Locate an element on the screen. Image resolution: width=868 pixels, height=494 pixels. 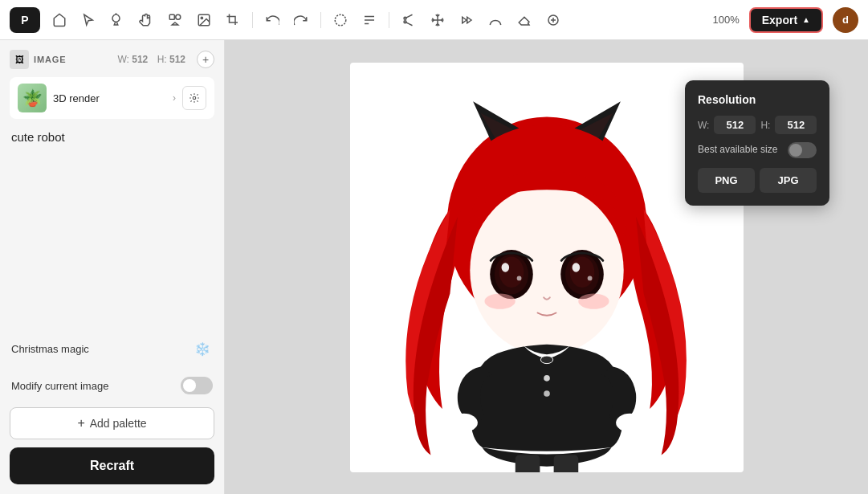
tool-shapes is located at coordinates (175, 20).